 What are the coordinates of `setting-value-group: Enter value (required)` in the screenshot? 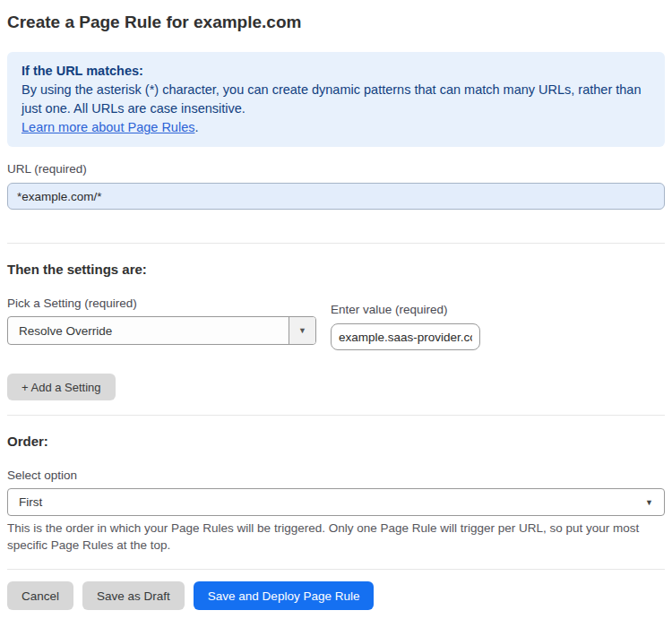 It's located at (405, 323).